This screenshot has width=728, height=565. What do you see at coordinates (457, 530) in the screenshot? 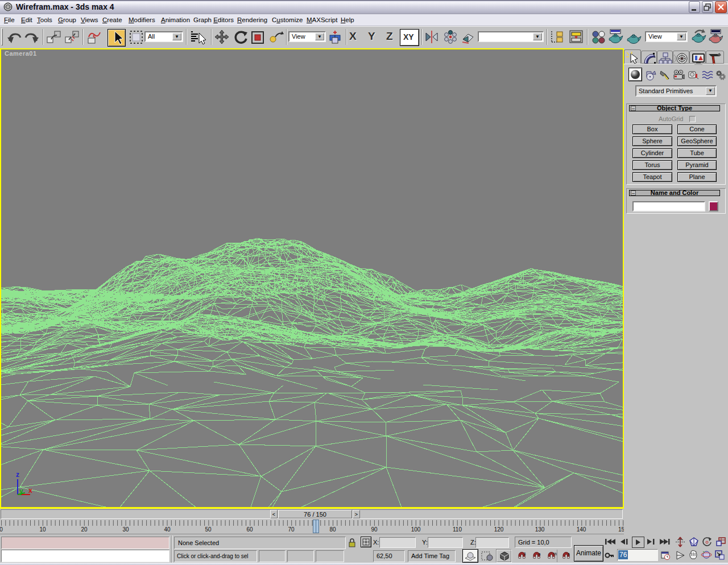
I see `svg-text: 110` at bounding box center [457, 530].